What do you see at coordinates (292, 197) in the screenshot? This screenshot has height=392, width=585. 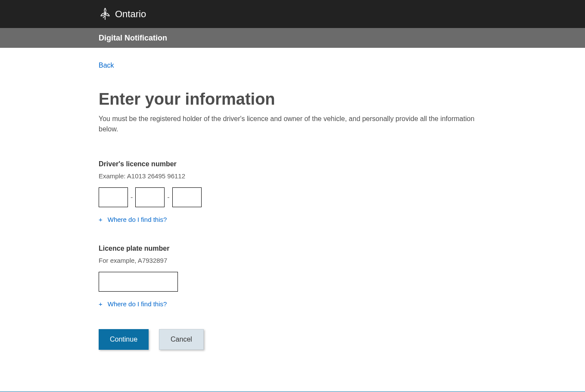 I see `dln-inputs: - -` at bounding box center [292, 197].